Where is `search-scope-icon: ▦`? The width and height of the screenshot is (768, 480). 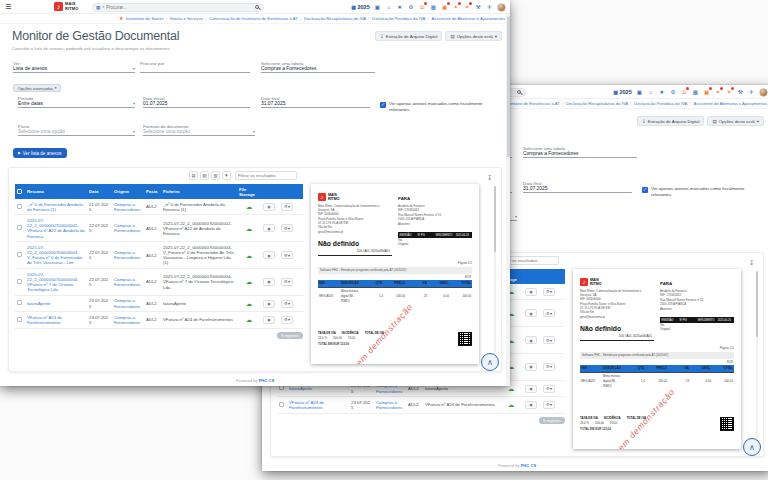 search-scope-icon: ▦ is located at coordinates (98, 8).